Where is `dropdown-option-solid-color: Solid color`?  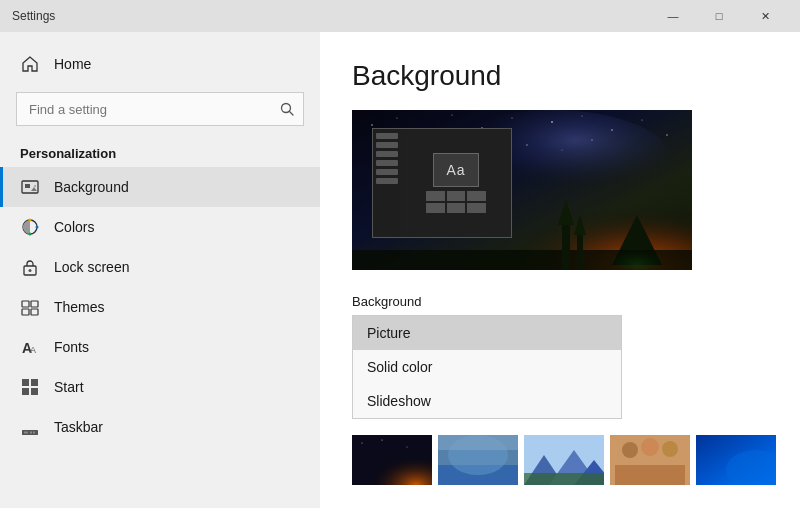
dropdown-option-solid-color: Solid color is located at coordinates (487, 367).